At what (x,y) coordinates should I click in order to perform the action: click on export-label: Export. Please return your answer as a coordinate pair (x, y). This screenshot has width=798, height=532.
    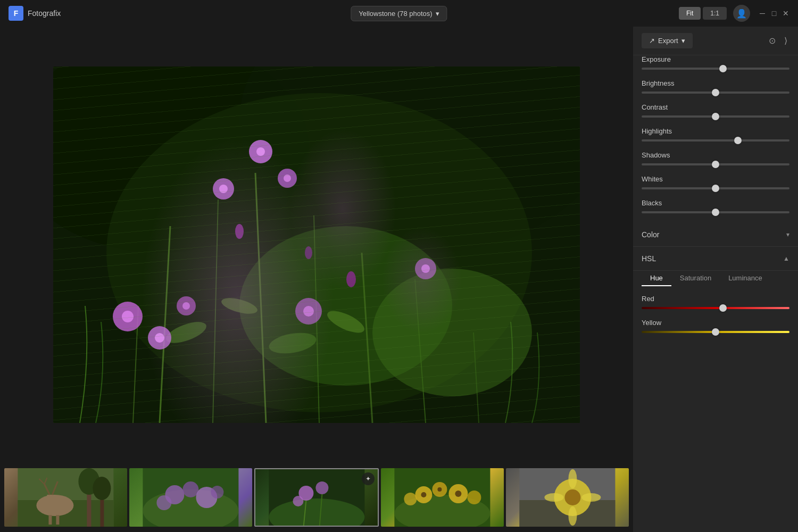
    Looking at the image, I should click on (668, 40).